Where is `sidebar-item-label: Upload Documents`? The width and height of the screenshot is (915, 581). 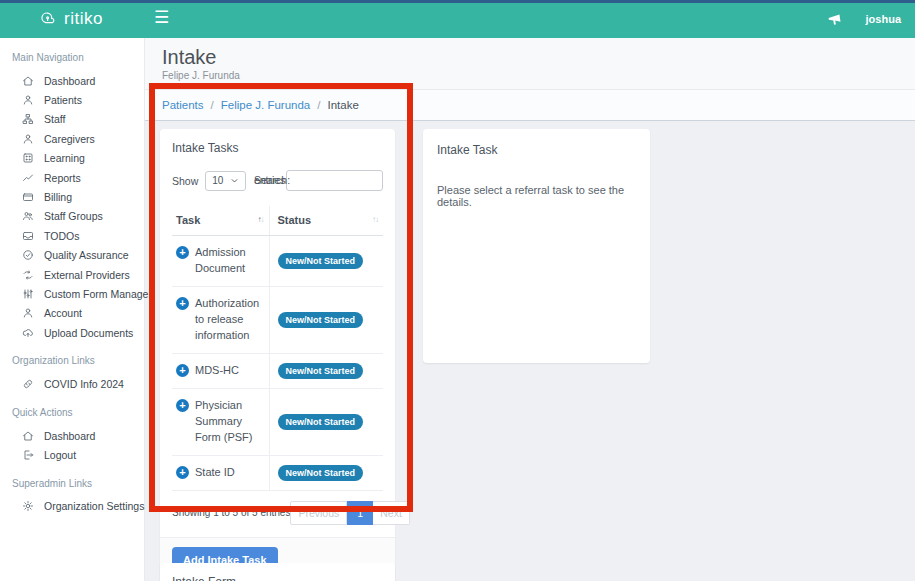
sidebar-item-label: Upload Documents is located at coordinates (88, 333).